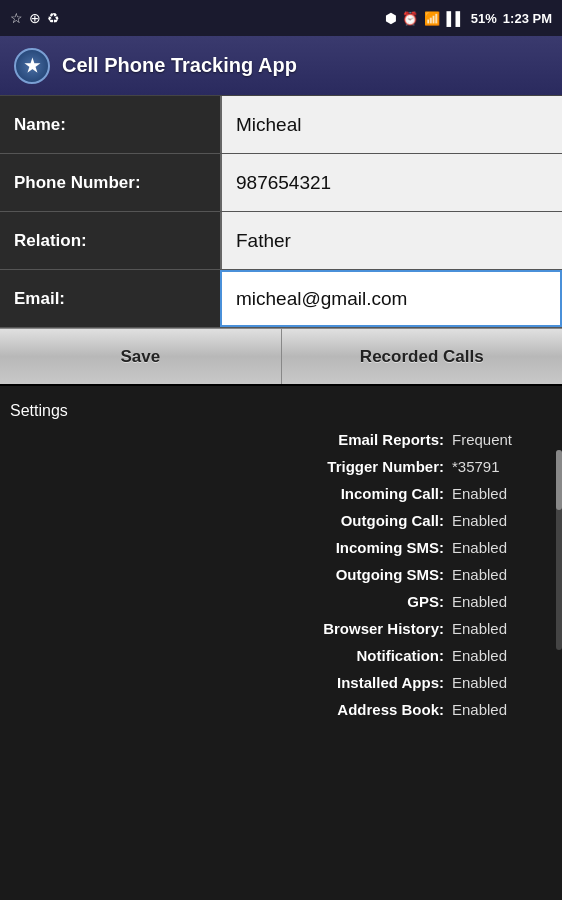  Describe the element at coordinates (281, 183) in the screenshot. I see `phone-row: Phone Number:` at that location.